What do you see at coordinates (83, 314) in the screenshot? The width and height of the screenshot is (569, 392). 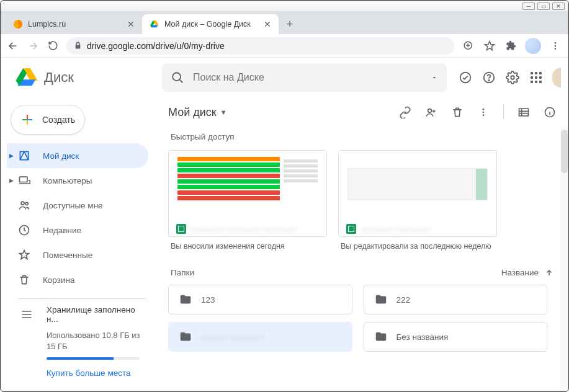 I see `sidebar-item-storage: Хранилище заполнено н...` at bounding box center [83, 314].